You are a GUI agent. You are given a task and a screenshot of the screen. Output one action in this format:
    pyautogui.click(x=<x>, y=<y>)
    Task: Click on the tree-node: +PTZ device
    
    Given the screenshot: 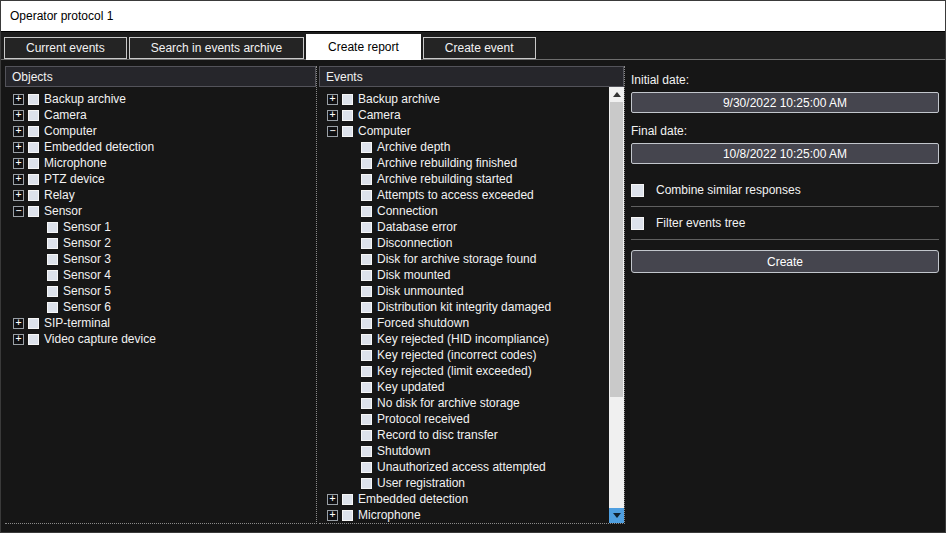 What is the action you would take?
    pyautogui.click(x=160, y=179)
    